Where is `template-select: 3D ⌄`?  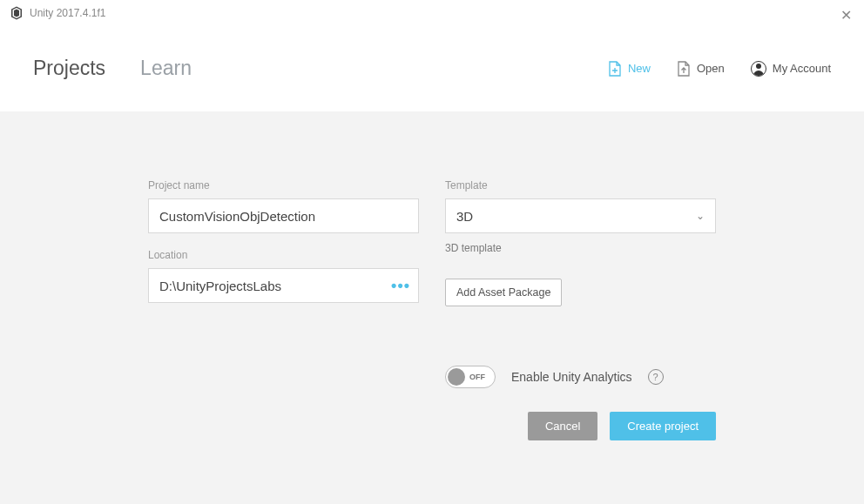
template-select: 3D ⌄ is located at coordinates (580, 216).